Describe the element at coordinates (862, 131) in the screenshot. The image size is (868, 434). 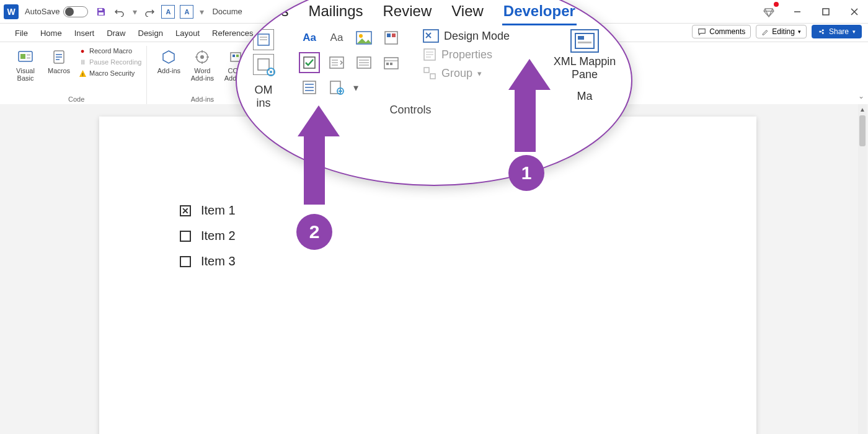
I see `scrollbar-thumb` at that location.